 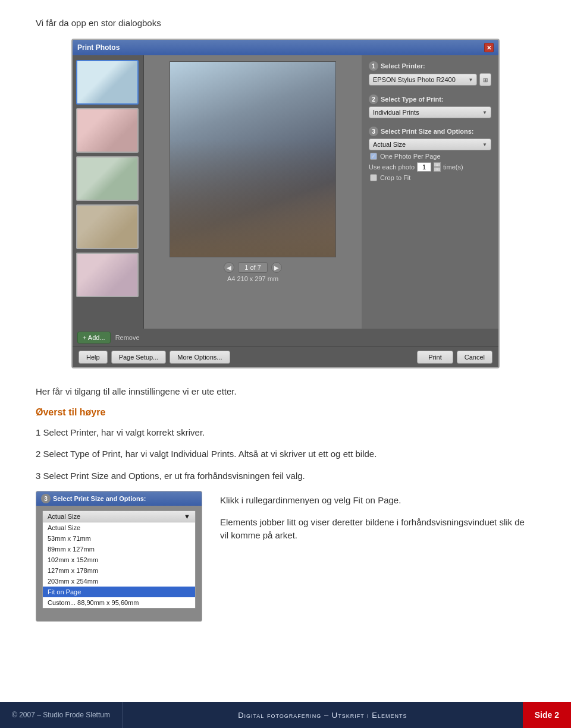 I want to click on dropdown-desc-1: Klikk i rullegardinmenyen og velg Fit on…, so click(x=378, y=500).